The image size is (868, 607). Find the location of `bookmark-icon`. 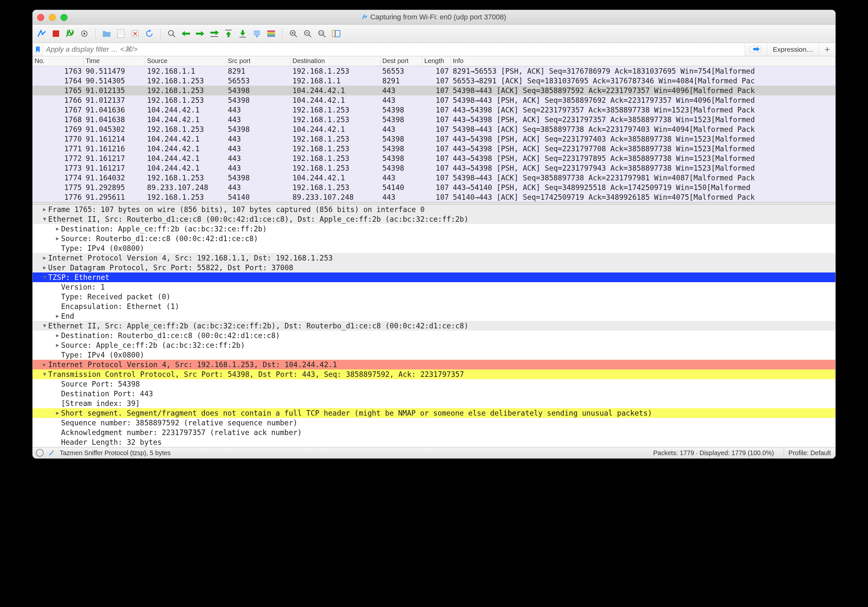

bookmark-icon is located at coordinates (38, 50).